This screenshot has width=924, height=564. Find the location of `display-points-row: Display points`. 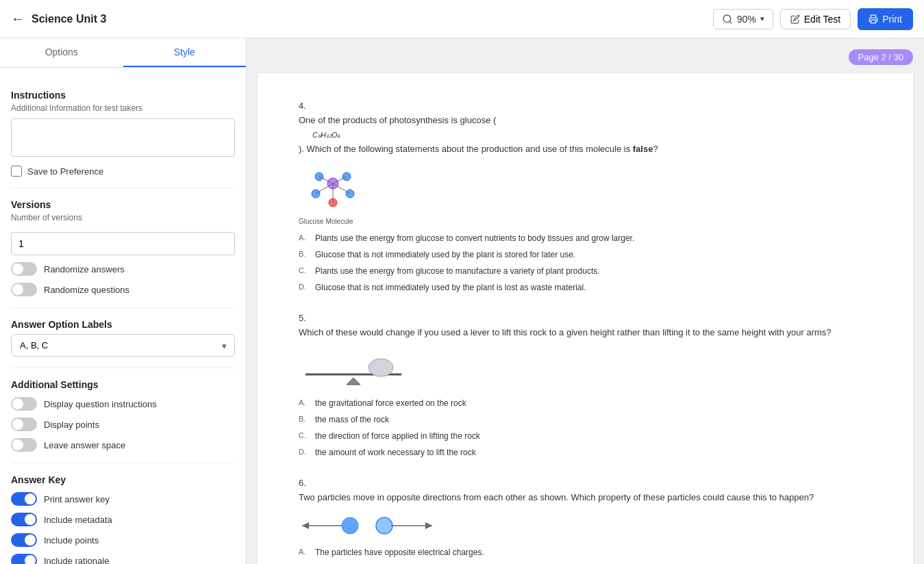

display-points-row: Display points is located at coordinates (123, 424).